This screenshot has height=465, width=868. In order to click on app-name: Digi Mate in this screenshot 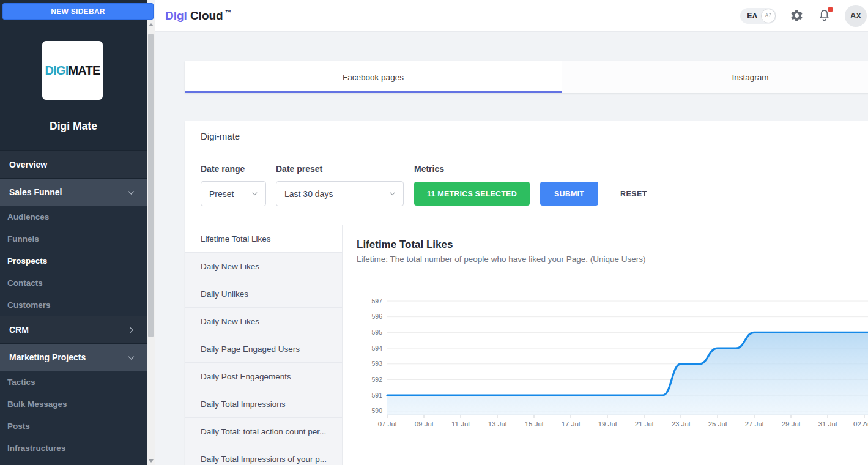, I will do `click(73, 126)`.